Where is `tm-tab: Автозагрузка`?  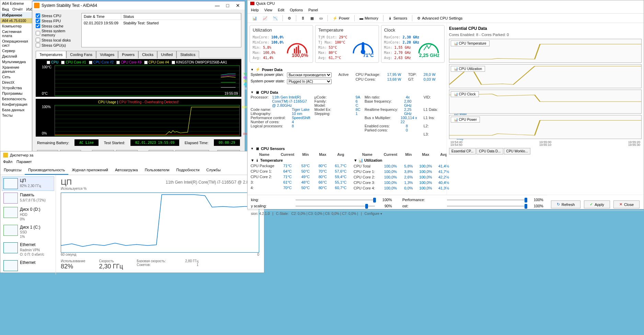
tm-tab: Автозагрузка is located at coordinates (126, 170).